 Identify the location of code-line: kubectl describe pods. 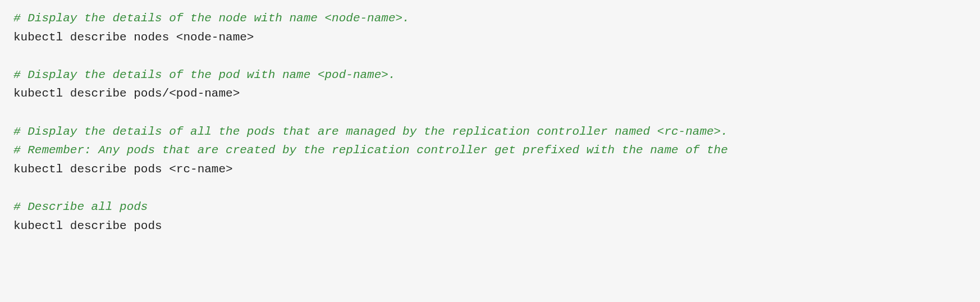
(490, 226).